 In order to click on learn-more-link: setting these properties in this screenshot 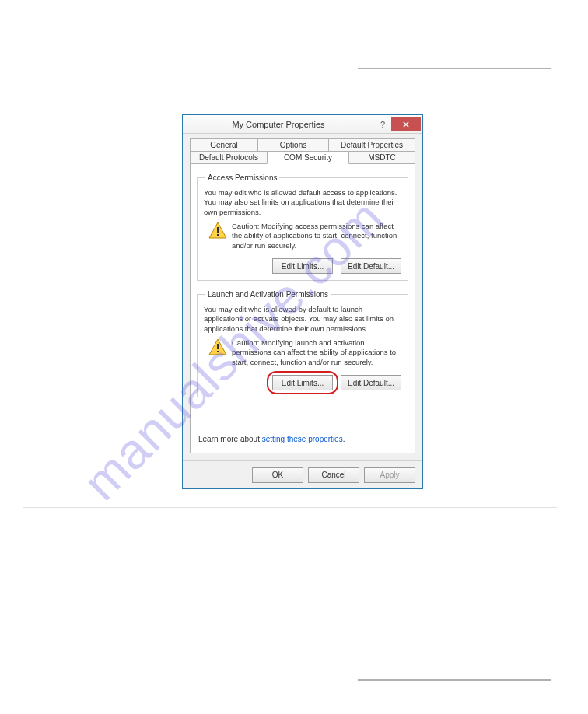, I will do `click(303, 439)`.